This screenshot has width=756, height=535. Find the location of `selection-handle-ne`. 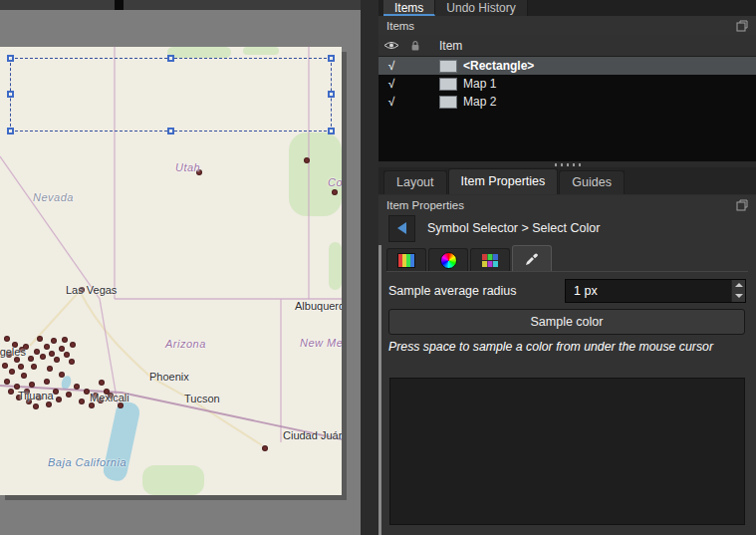

selection-handle-ne is located at coordinates (331, 58).